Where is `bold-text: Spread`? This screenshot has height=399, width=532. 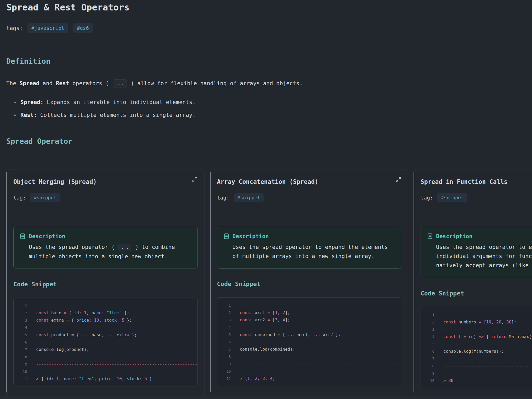
bold-text: Spread is located at coordinates (30, 83).